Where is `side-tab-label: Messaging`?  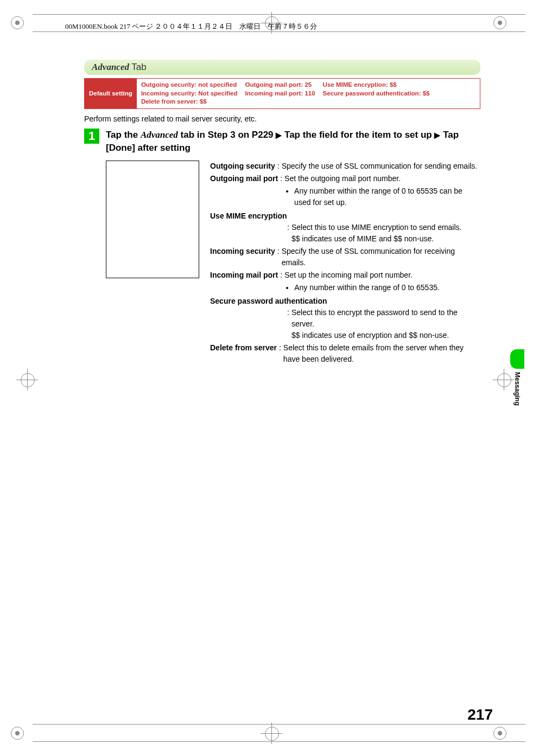 side-tab-label: Messaging is located at coordinates (517, 389).